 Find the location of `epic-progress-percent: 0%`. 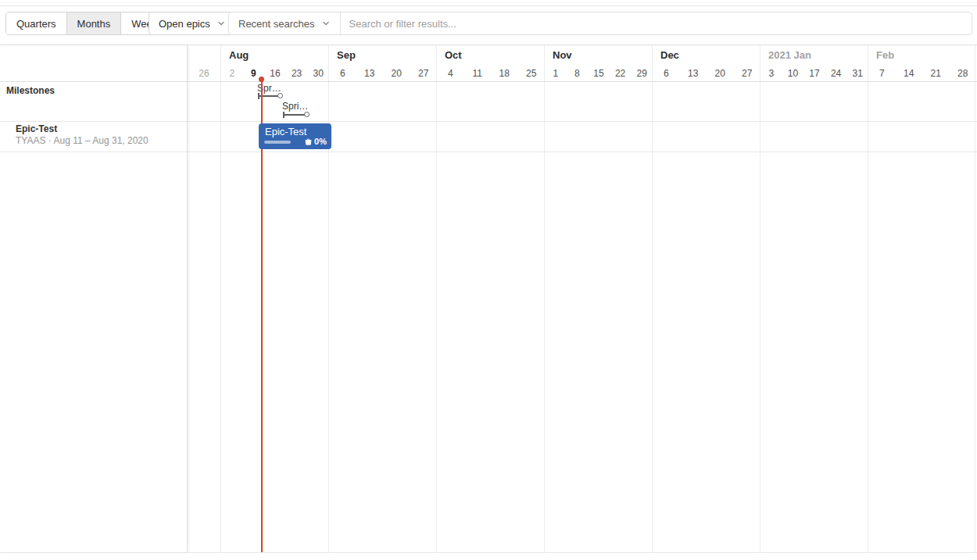

epic-progress-percent: 0% is located at coordinates (320, 141).